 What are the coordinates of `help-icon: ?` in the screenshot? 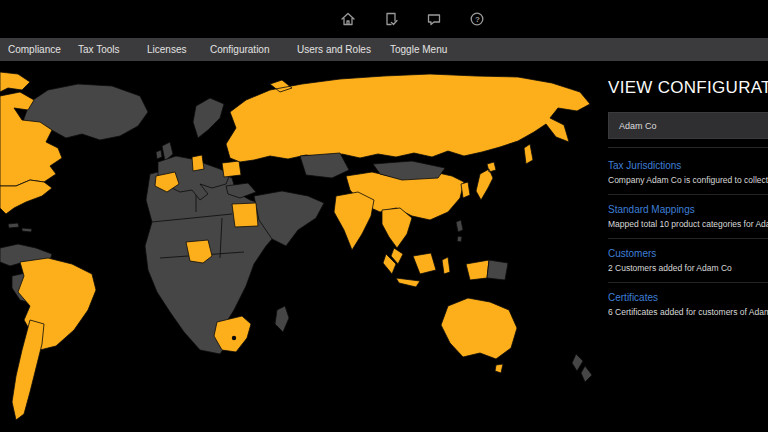 It's located at (477, 19).